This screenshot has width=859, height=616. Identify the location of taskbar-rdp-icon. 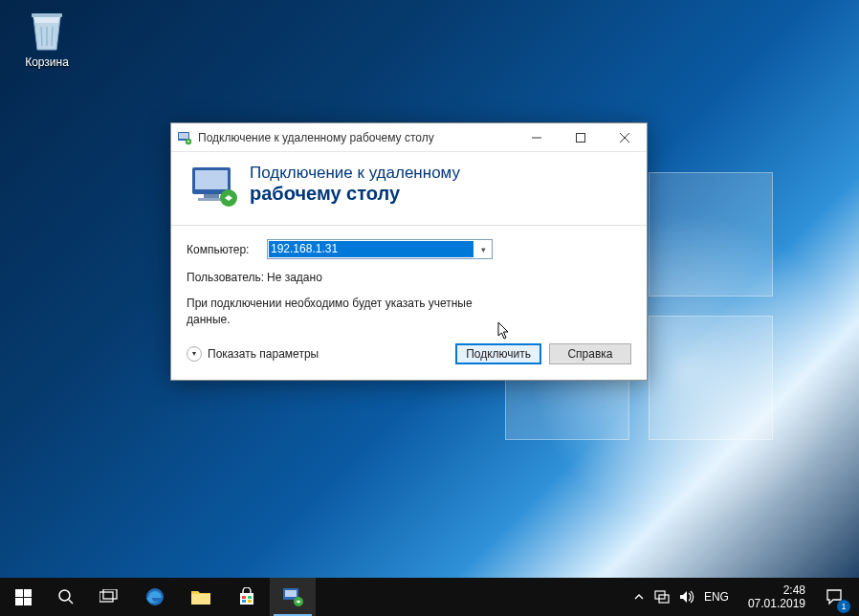
(293, 597).